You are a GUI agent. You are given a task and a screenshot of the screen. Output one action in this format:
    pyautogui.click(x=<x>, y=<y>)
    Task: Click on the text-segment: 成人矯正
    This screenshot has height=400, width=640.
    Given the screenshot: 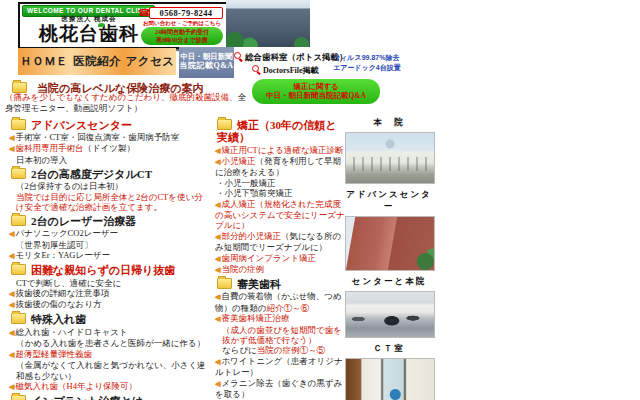 What is the action you would take?
    pyautogui.click(x=238, y=204)
    